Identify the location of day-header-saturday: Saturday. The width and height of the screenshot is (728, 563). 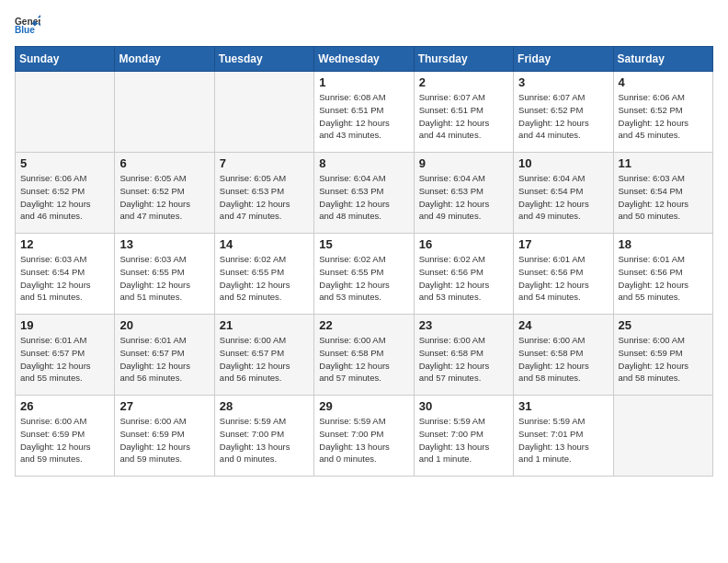
(663, 59).